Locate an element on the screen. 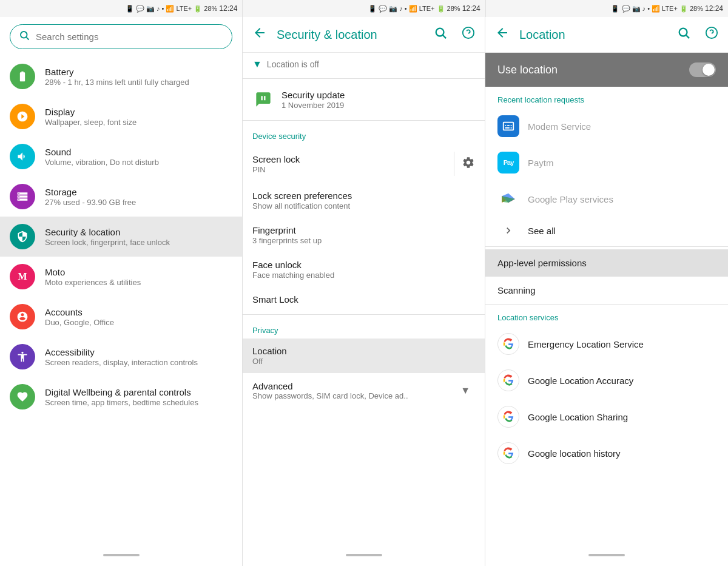 The height and width of the screenshot is (566, 728). security-help-icon is located at coordinates (468, 35).